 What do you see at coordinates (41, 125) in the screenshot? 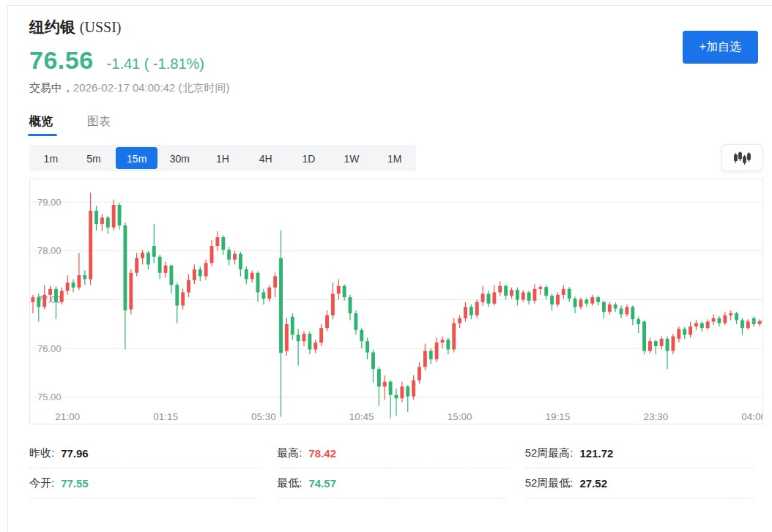
I see `tab-overview: 概览` at bounding box center [41, 125].